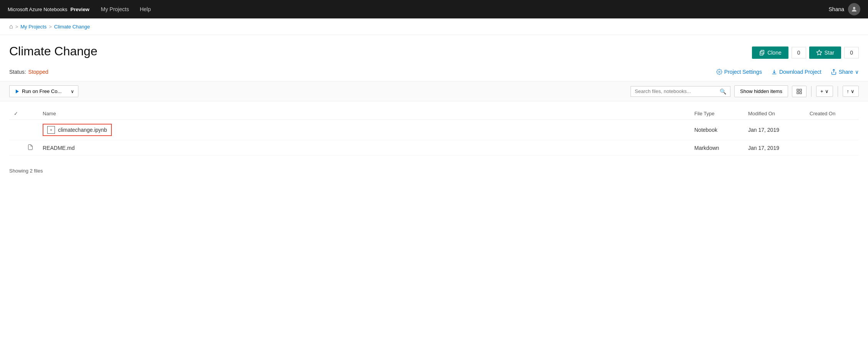 The image size is (868, 362). What do you see at coordinates (825, 91) in the screenshot?
I see `add-button: + ∨` at bounding box center [825, 91].